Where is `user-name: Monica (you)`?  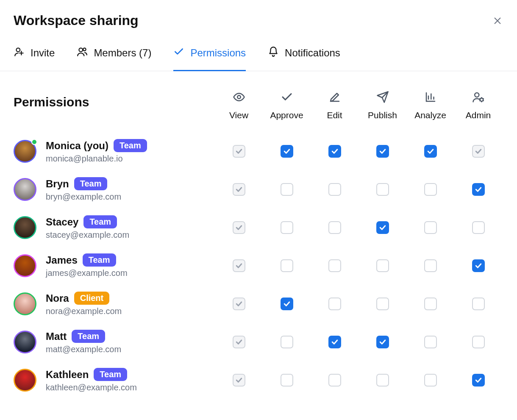 user-name: Monica (you) is located at coordinates (77, 146).